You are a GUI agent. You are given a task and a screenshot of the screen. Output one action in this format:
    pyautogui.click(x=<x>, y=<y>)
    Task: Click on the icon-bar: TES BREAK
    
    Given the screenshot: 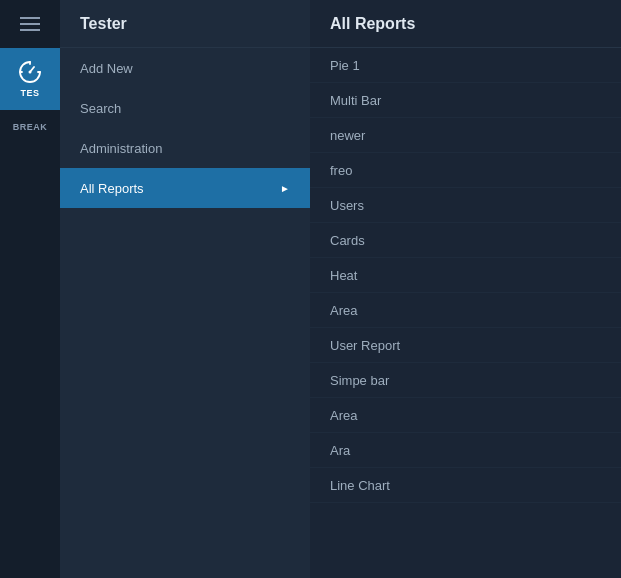 What is the action you would take?
    pyautogui.click(x=30, y=289)
    